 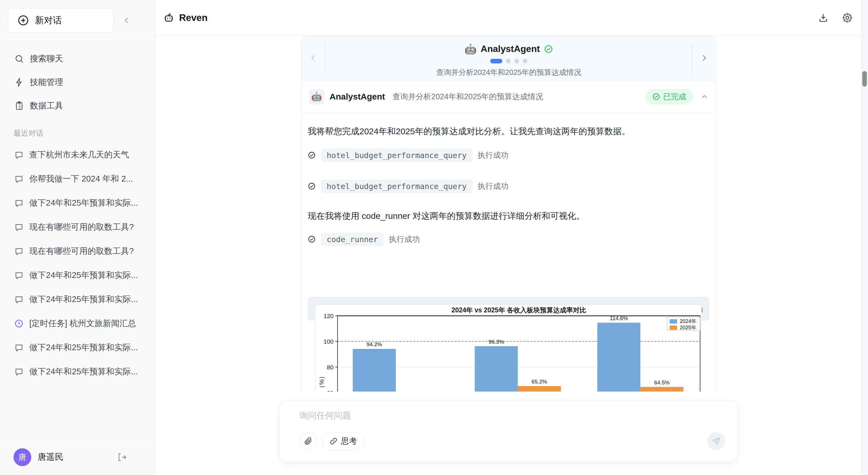 What do you see at coordinates (704, 58) in the screenshot?
I see `carousel-next-icon` at bounding box center [704, 58].